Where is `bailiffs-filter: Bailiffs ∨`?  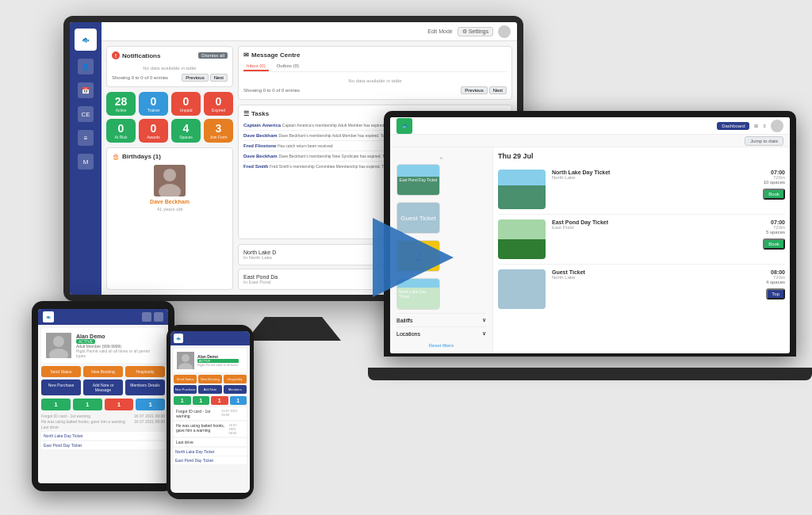
bailiffs-filter: Bailiffs ∨ is located at coordinates (441, 320).